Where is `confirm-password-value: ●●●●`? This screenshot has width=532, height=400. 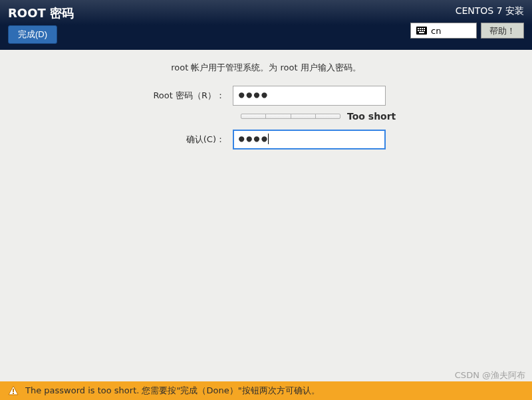
confirm-password-value: ●●●● is located at coordinates (254, 138).